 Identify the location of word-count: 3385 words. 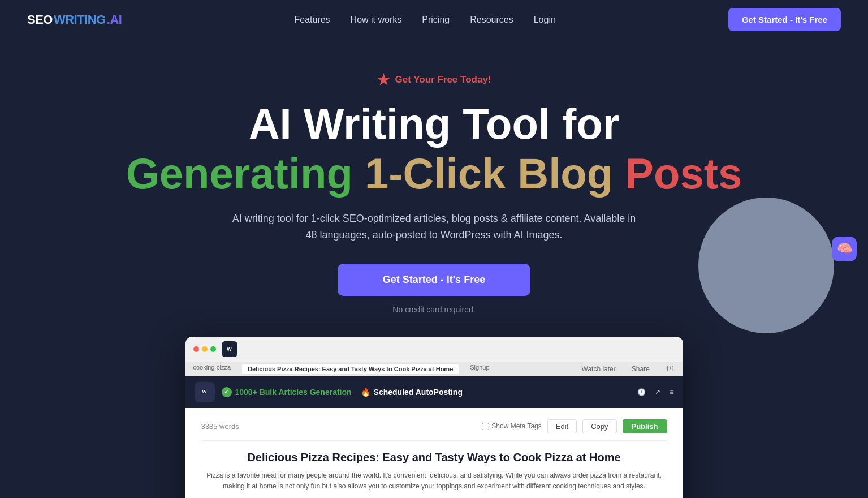
(221, 427).